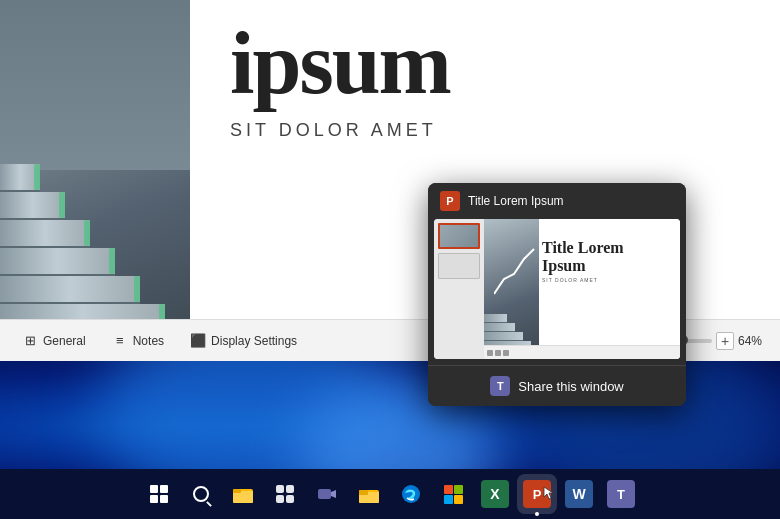  Describe the element at coordinates (579, 494) in the screenshot. I see `taskbar-icon-word: W` at that location.